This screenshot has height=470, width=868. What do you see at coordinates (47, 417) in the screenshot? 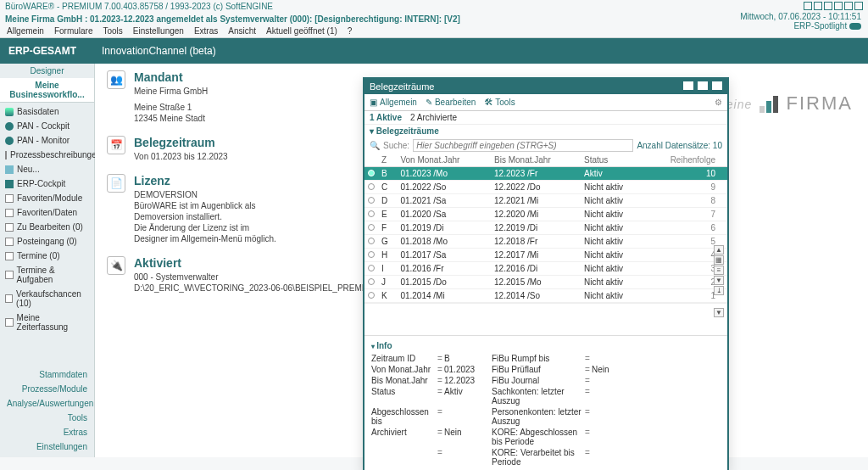
I see `sidebar-bottom-tools: Tools` at bounding box center [47, 417].